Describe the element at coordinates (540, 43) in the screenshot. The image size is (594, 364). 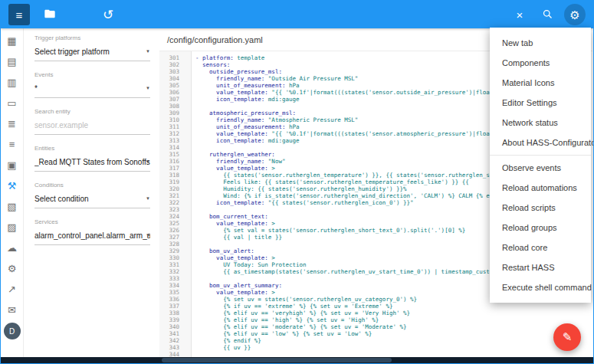
I see `menu-item-new-tab: New tab` at that location.